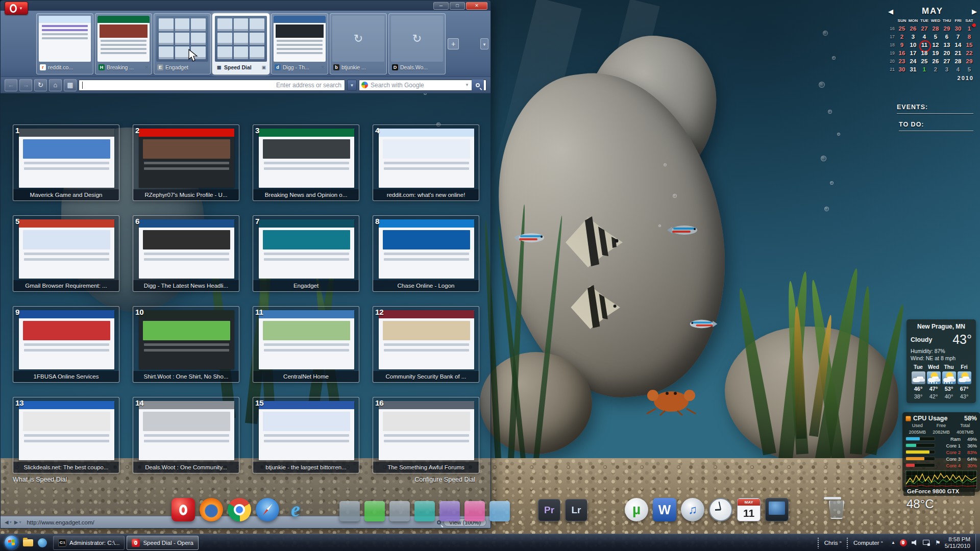 Image resolution: width=980 pixels, height=551 pixels. Describe the element at coordinates (902, 69) in the screenshot. I see `calendar-day-cell: 30` at that location.